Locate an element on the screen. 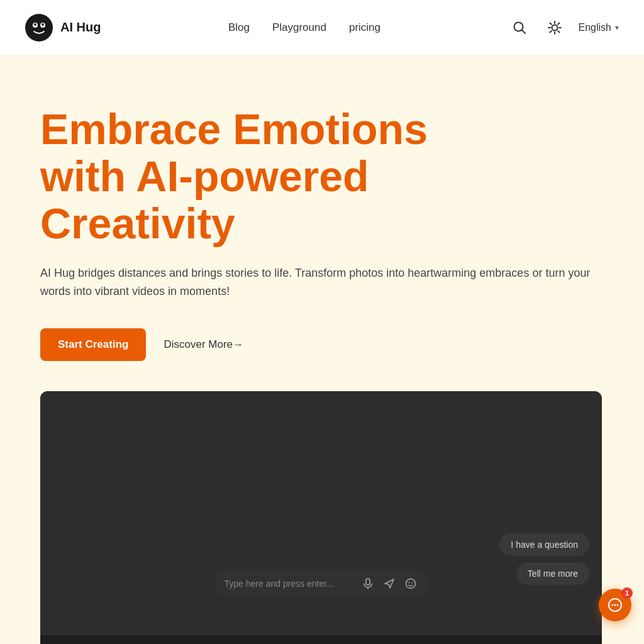 The width and height of the screenshot is (644, 644). start-creating-button: Start Creating is located at coordinates (93, 345).